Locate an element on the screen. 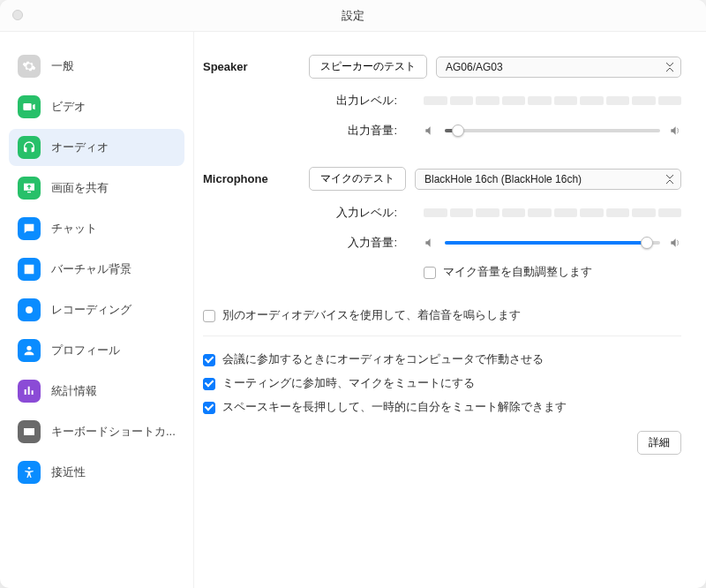 The image size is (706, 588). sidebar-item-label: プロフィール is located at coordinates (86, 351).